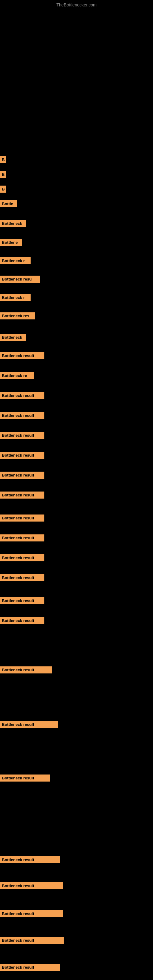 Image resolution: width=153 pixels, height=980 pixels. What do you see at coordinates (18, 316) in the screenshot?
I see `bottleneck-result-10: Bottleneck res` at bounding box center [18, 316].